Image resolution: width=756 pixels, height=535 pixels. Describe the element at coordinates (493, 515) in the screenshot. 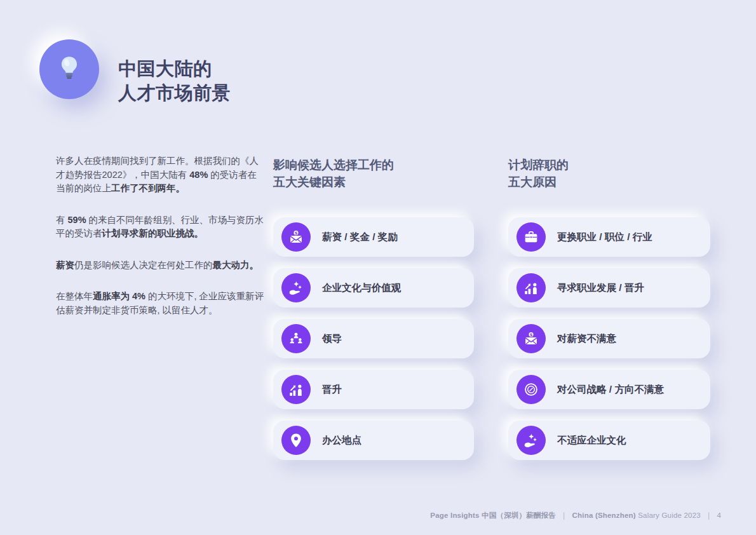

I see `text-segment: Page Insights 中国（深圳）薪酬报告` at that location.